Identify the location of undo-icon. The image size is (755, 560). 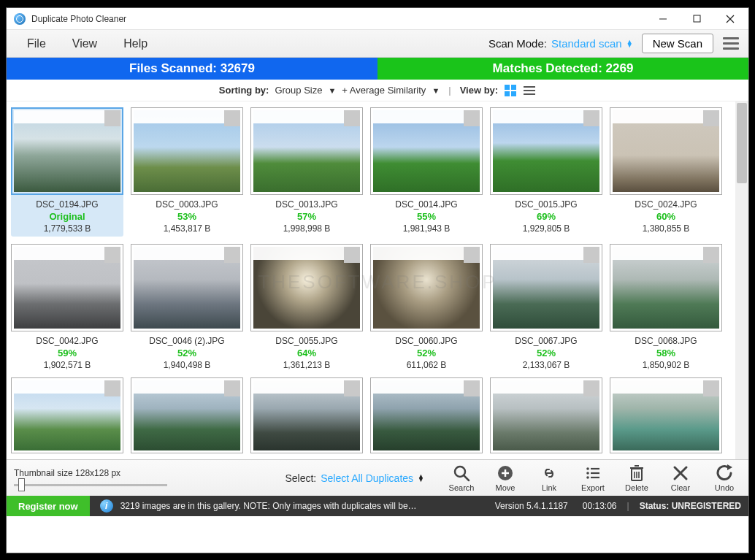
(724, 473).